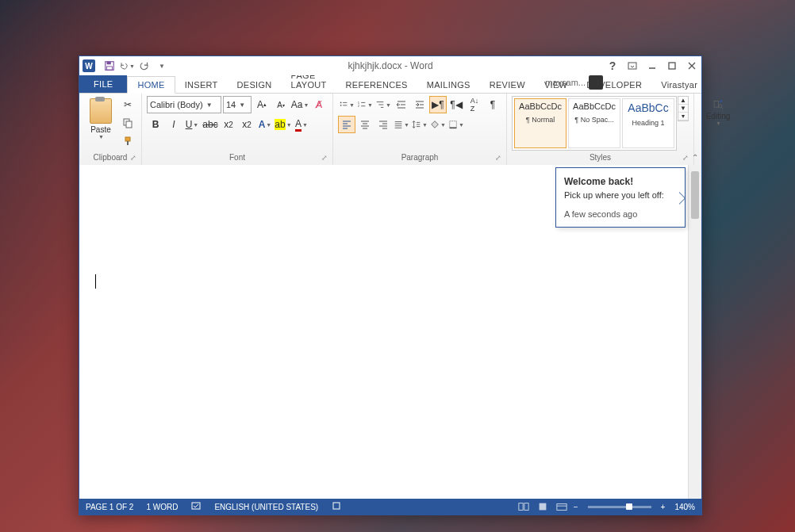  What do you see at coordinates (420, 105) in the screenshot?
I see `increase-indent-button` at bounding box center [420, 105].